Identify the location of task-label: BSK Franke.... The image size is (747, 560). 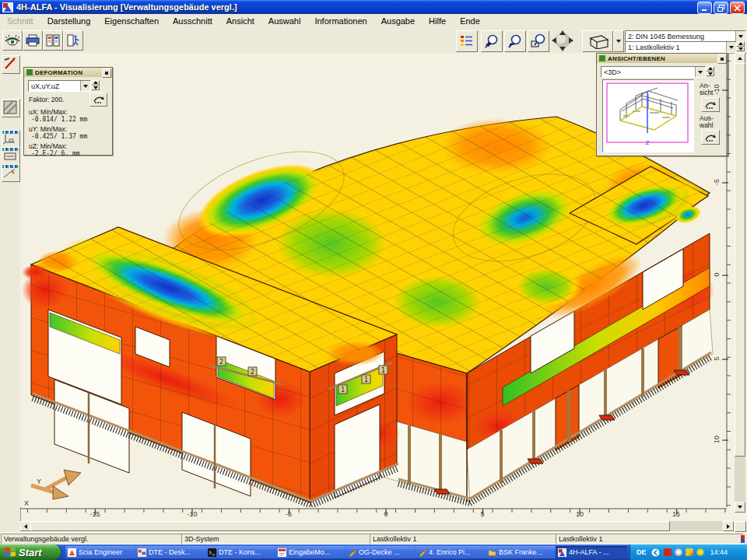
(521, 552).